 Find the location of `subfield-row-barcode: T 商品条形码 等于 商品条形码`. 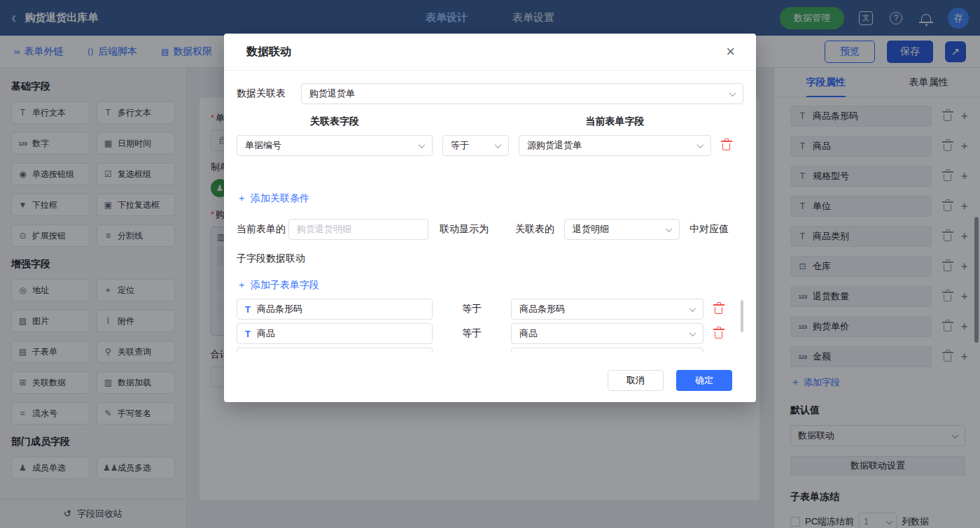

subfield-row-barcode: T 商品条形码 等于 商品条形码 is located at coordinates (490, 309).